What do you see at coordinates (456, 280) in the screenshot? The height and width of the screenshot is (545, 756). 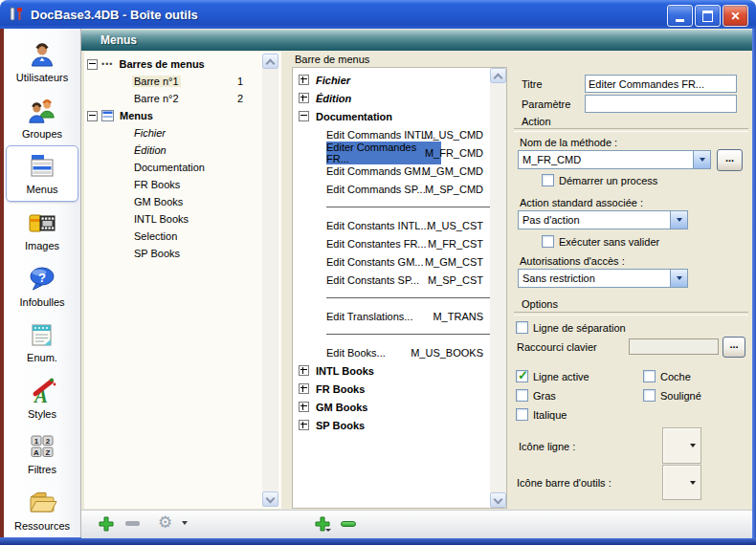 I see `method-name: M_SP_CST` at bounding box center [456, 280].